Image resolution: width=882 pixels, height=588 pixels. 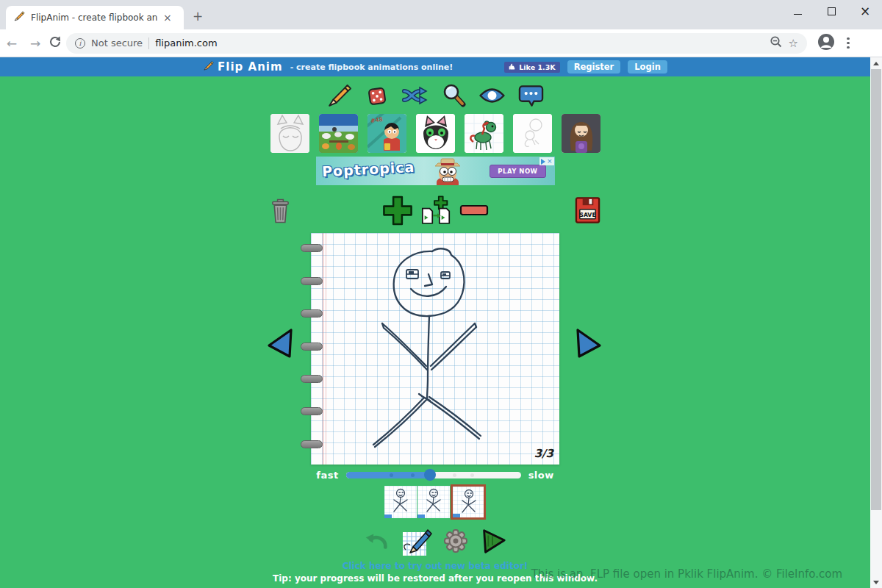 What do you see at coordinates (430, 475) in the screenshot?
I see `slider-thumb` at bounding box center [430, 475].